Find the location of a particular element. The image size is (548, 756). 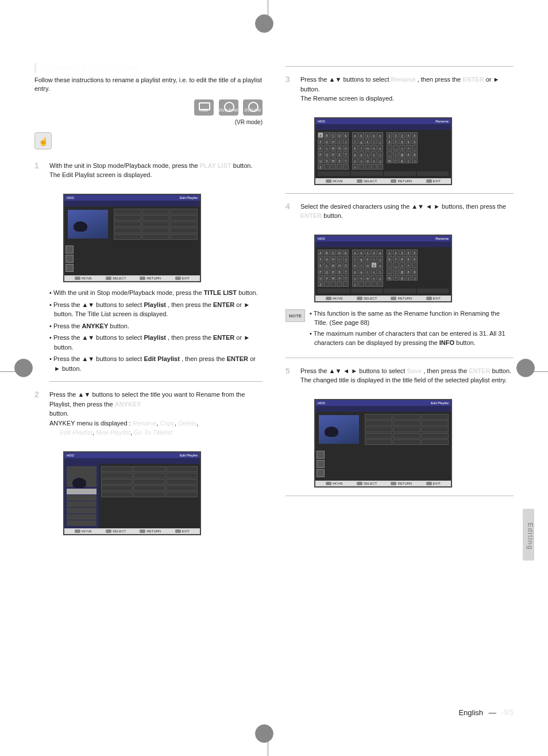

note-2: The maximum number of characters that ca… is located at coordinates (411, 338).